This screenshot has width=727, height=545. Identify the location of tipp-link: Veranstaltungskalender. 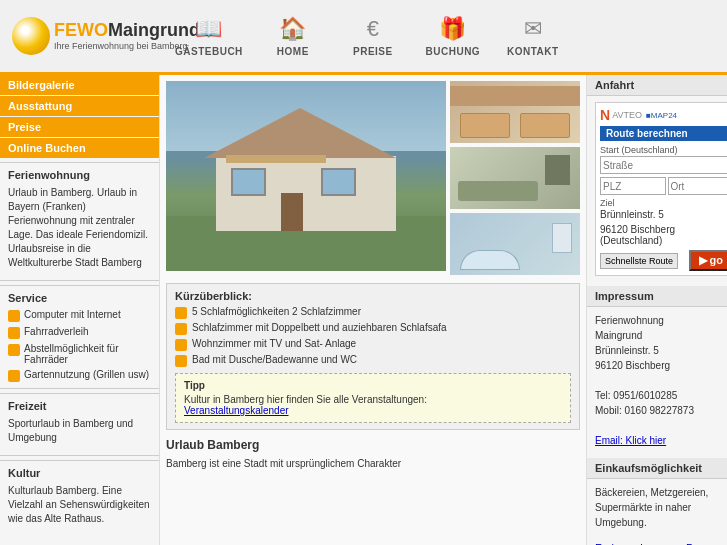
(236, 410).